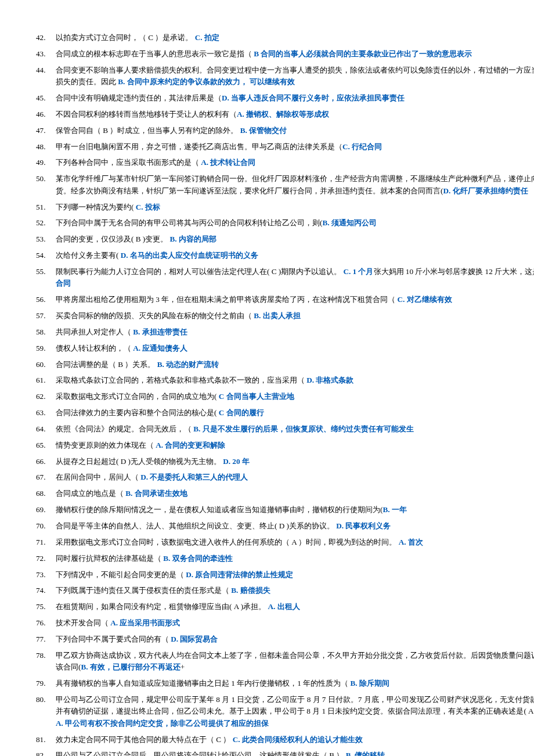  Describe the element at coordinates (285, 559) in the screenshot. I see `question-item: 同时履行抗辩权的法律基础是（ B. 双务合同的牵连性` at that location.